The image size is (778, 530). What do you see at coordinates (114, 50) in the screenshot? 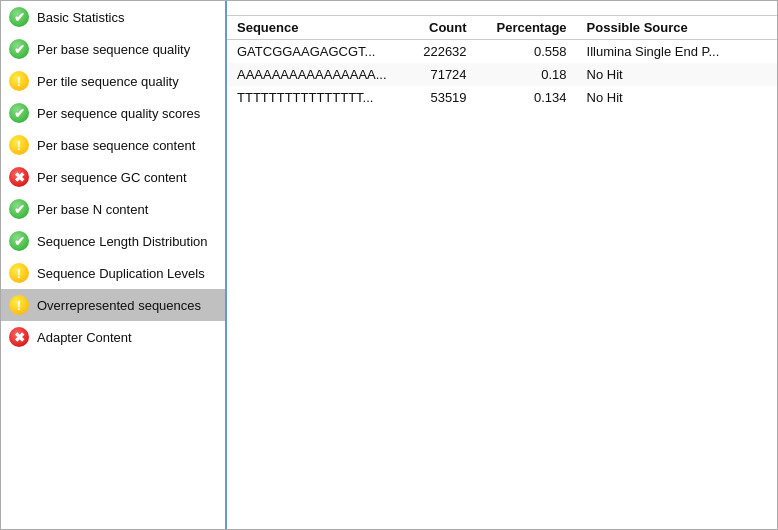
I see `sidebar-item-label: Per base sequence quality` at bounding box center [114, 50].